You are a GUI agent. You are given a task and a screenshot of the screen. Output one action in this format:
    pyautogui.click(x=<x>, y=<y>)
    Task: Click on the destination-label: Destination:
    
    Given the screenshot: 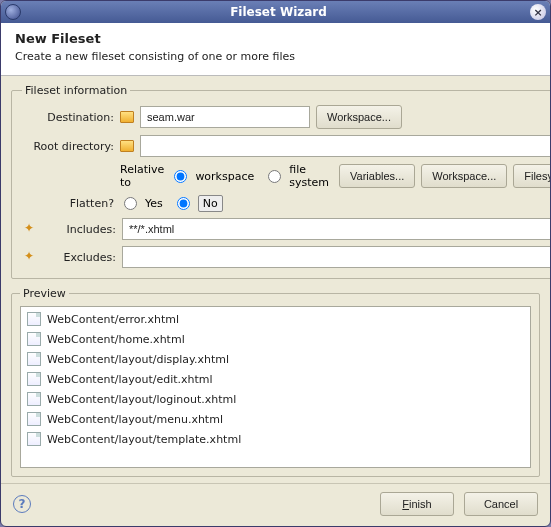 What is the action you would take?
    pyautogui.click(x=68, y=118)
    